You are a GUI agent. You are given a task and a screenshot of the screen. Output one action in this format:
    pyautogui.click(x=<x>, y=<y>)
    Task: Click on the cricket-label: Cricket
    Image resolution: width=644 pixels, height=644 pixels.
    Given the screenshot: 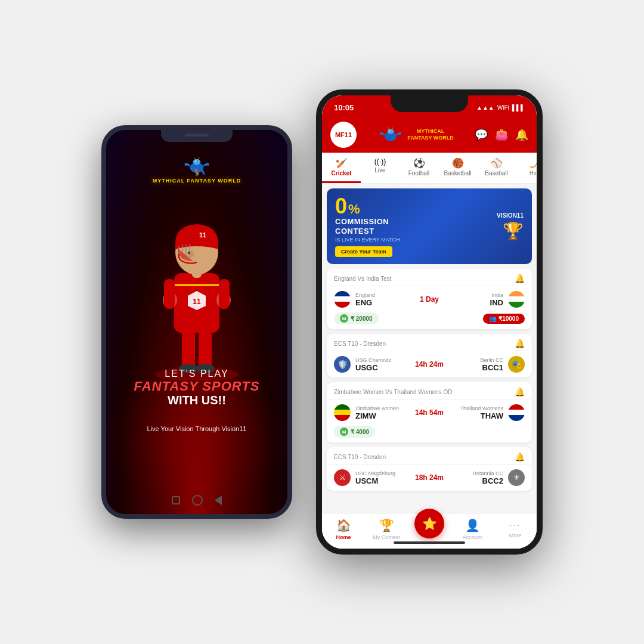 What is the action you would take?
    pyautogui.click(x=342, y=173)
    